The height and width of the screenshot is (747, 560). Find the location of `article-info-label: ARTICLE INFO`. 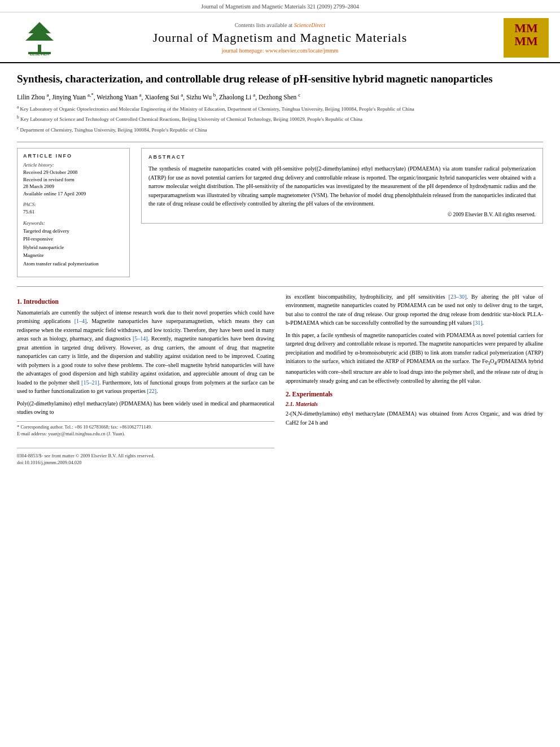

article-info-label: ARTICLE INFO is located at coordinates (73, 156).